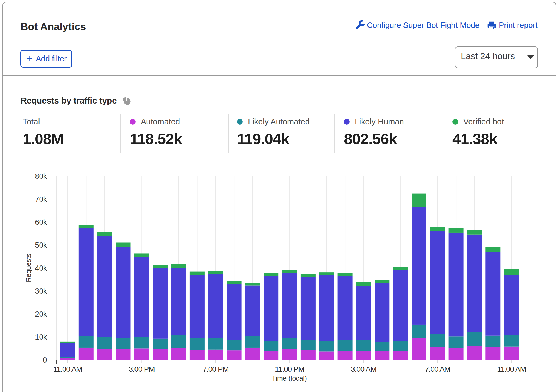 This screenshot has height=392, width=558. Describe the element at coordinates (216, 369) in the screenshot. I see `svg-text: 7:00 PM` at that location.